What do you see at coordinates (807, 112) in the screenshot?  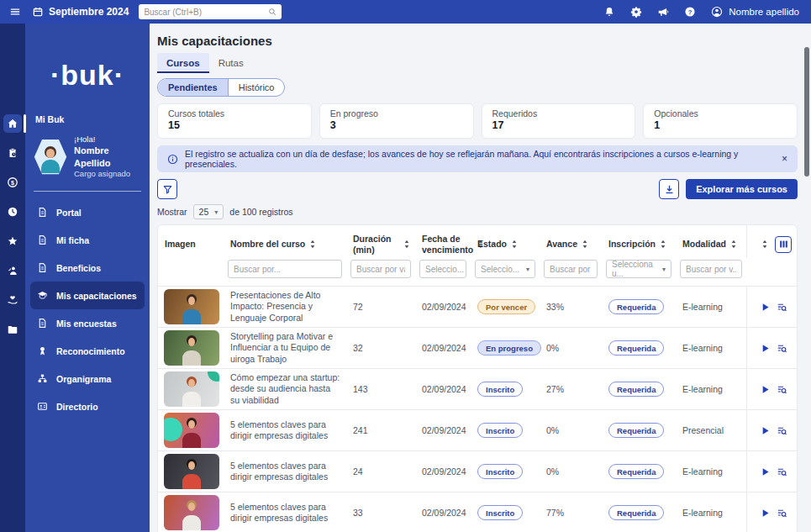 I see `scrollbar-thumb` at bounding box center [807, 112].